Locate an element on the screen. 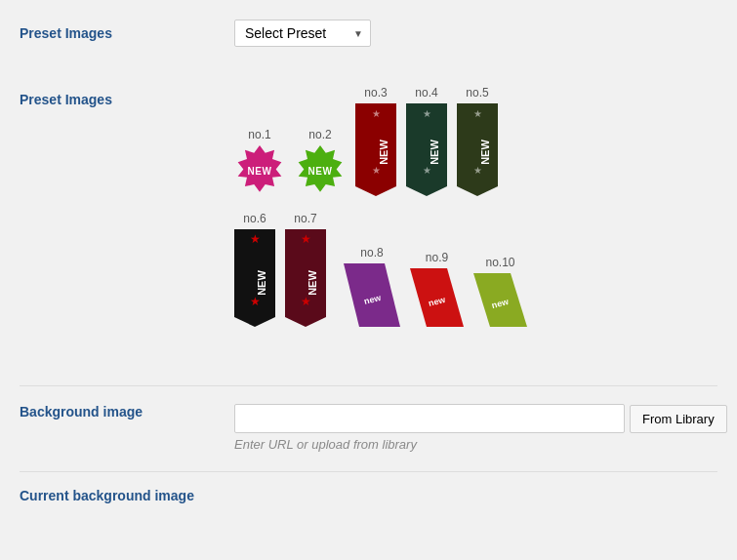  current-background-label: Current background image is located at coordinates (107, 496).